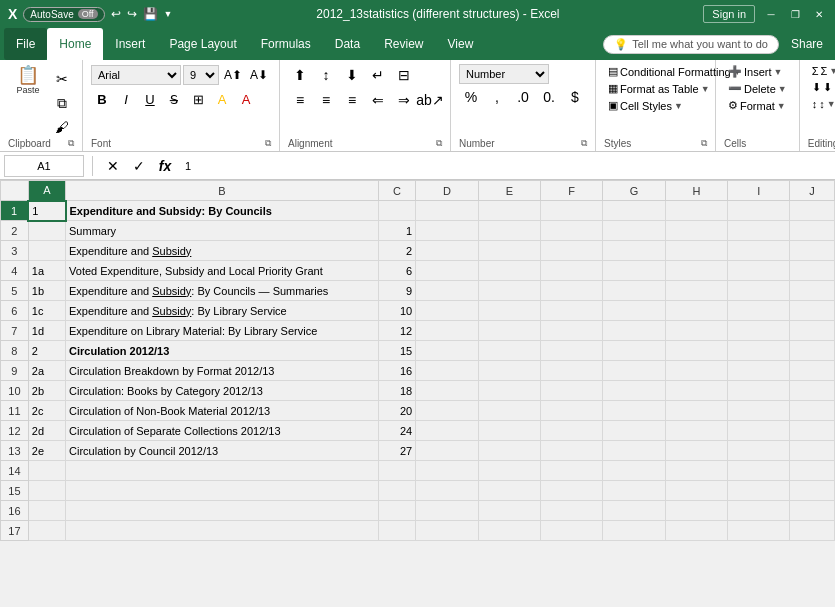 The width and height of the screenshot is (835, 607). What do you see at coordinates (396, 431) in the screenshot?
I see `cell-c12: 24` at bounding box center [396, 431].